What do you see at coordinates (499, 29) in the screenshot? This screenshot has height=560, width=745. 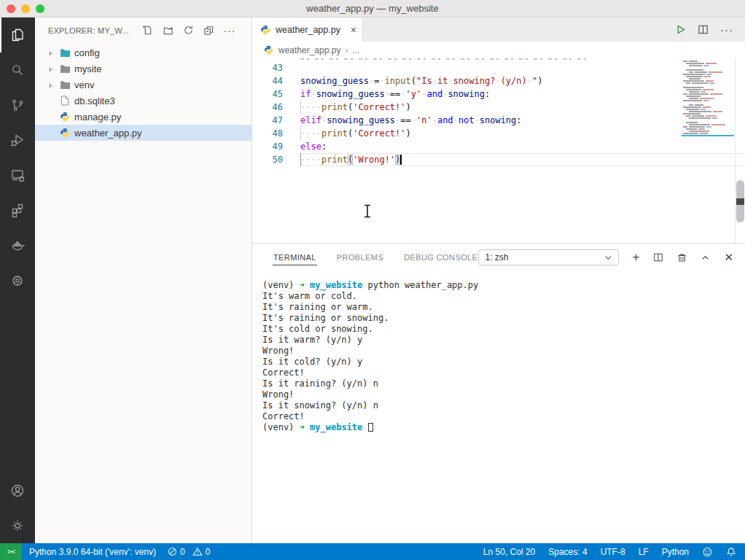 I see `editor-tab-bar: weather_app.py × ···` at bounding box center [499, 29].